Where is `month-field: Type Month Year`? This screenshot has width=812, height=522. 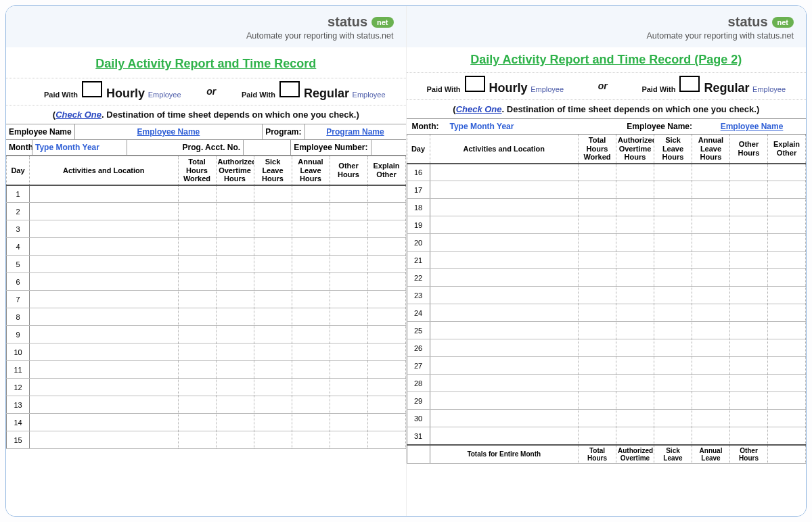
month-field: Type Month Year is located at coordinates (79, 147).